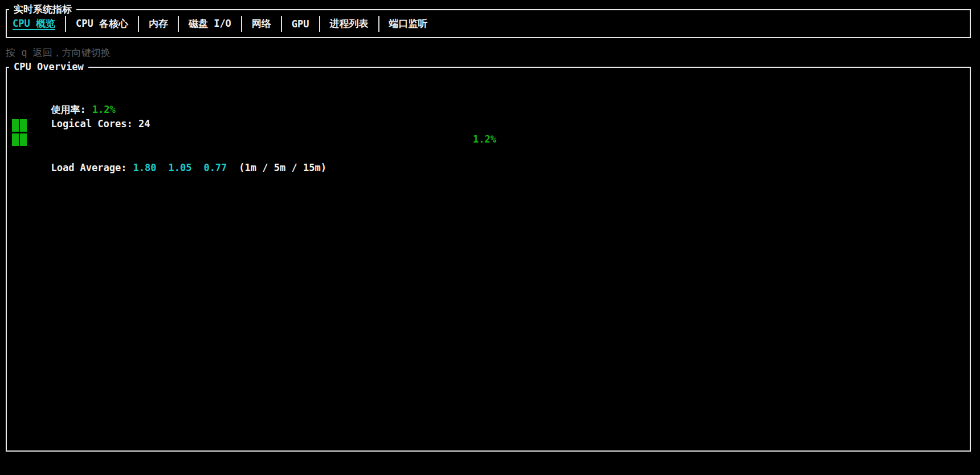 The image size is (980, 475). I want to click on load-5m-value: 1.05, so click(180, 168).